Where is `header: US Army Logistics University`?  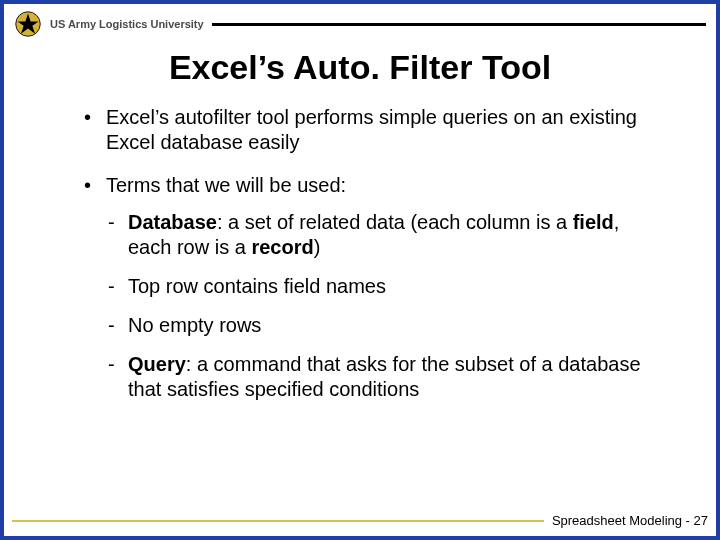
header: US Army Logistics University is located at coordinates (360, 21).